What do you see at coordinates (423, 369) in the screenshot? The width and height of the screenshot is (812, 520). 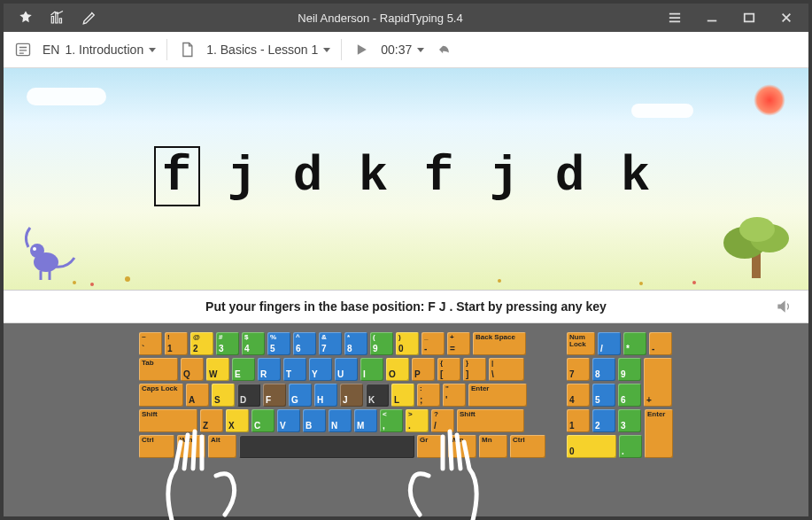 I see `key-p: P` at bounding box center [423, 369].